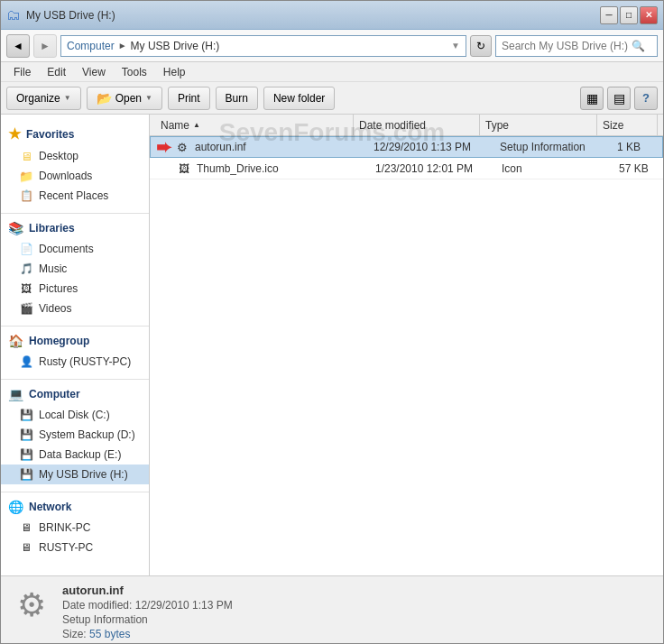 This screenshot has height=644, width=664. I want to click on homegroup-icon: 🏠, so click(16, 341).